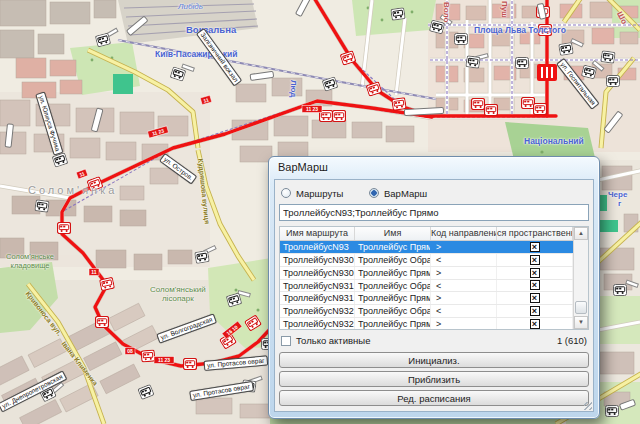  What do you see at coordinates (434, 360) in the screenshot?
I see `initialize-button: Инициализ.` at bounding box center [434, 360].